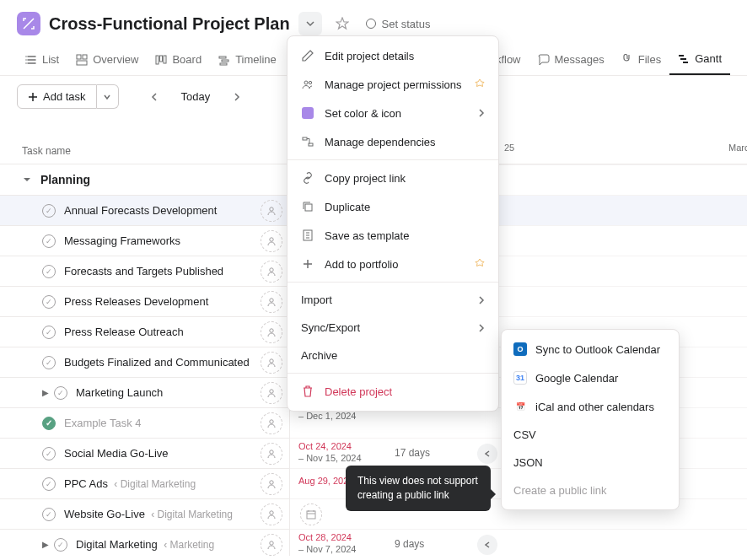 Image resolution: width=747 pixels, height=560 pixels. What do you see at coordinates (590, 407) in the screenshot?
I see `submenu-item: 📅iCal and other calendars` at bounding box center [590, 407].